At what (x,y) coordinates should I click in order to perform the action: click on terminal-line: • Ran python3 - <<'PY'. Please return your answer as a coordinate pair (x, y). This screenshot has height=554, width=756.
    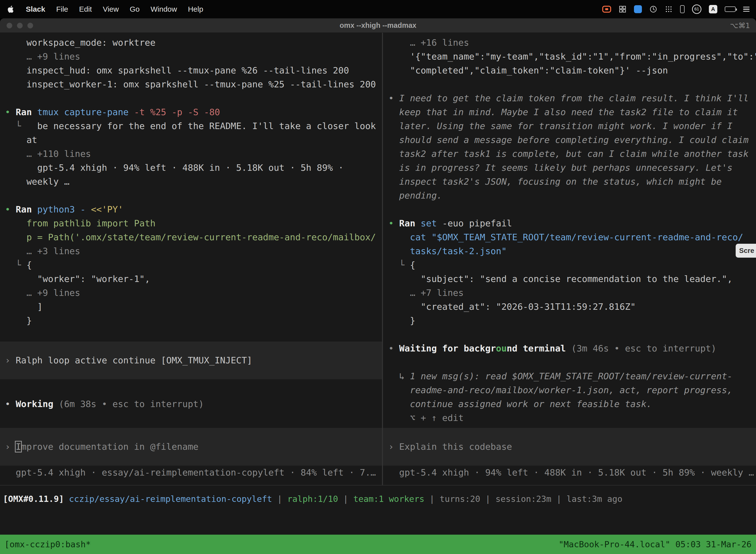
    Looking at the image, I should click on (191, 209).